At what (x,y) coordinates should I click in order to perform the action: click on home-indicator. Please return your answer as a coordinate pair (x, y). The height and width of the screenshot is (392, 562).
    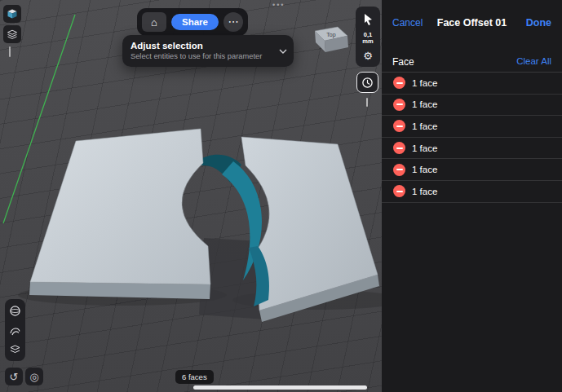
    Looking at the image, I should click on (281, 388).